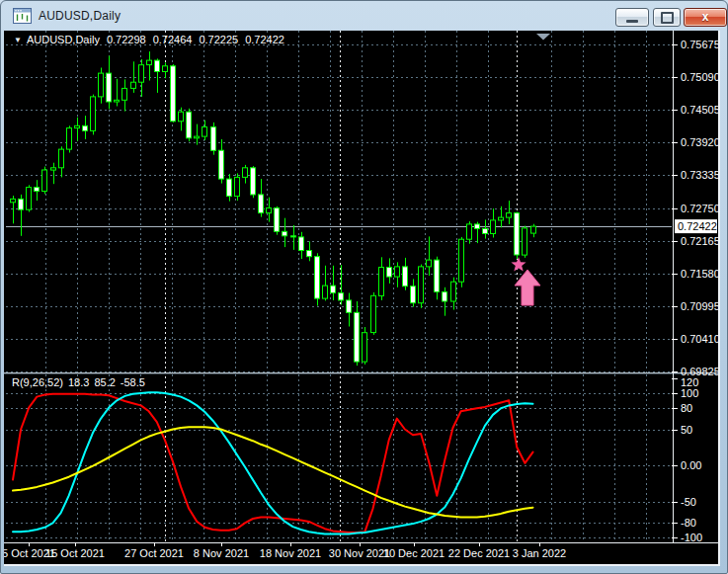  Describe the element at coordinates (518, 265) in the screenshot. I see `star-annotation` at that location.